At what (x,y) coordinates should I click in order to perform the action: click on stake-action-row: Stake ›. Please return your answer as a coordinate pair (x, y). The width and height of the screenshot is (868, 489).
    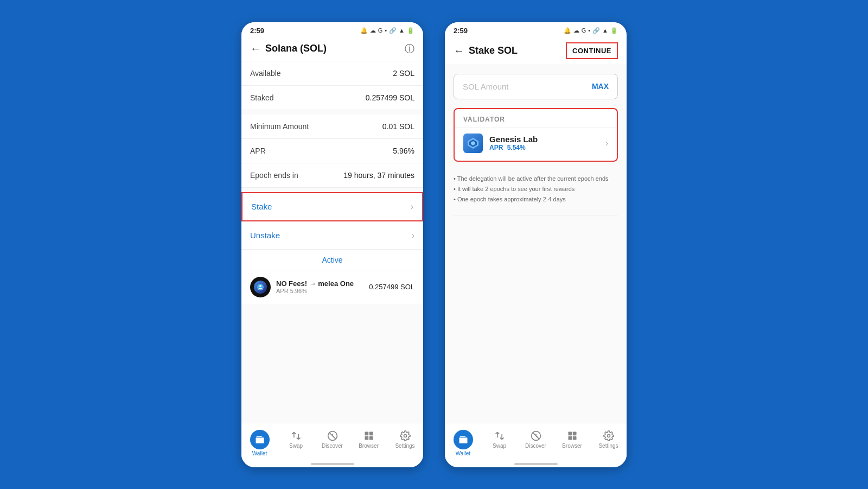
    Looking at the image, I should click on (332, 207).